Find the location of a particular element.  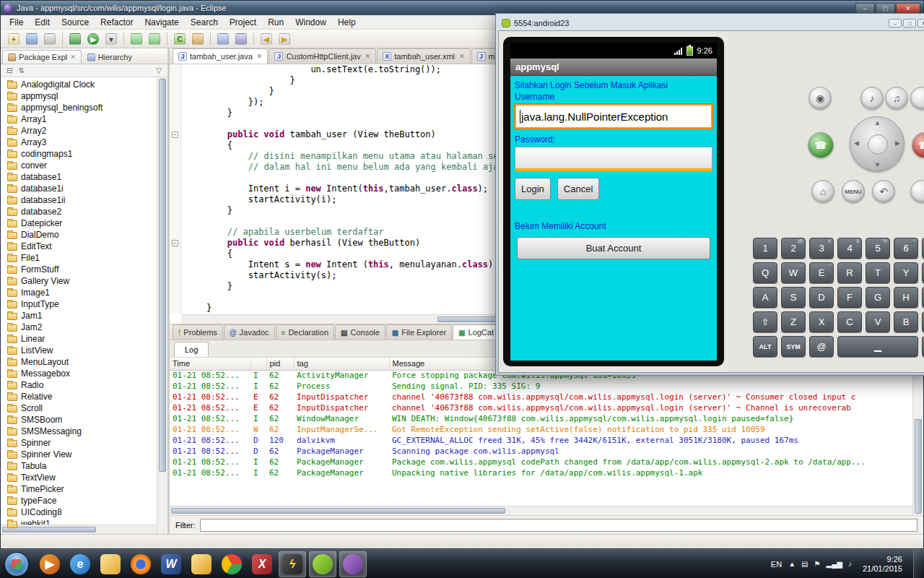

key-b: B is located at coordinates (906, 322).